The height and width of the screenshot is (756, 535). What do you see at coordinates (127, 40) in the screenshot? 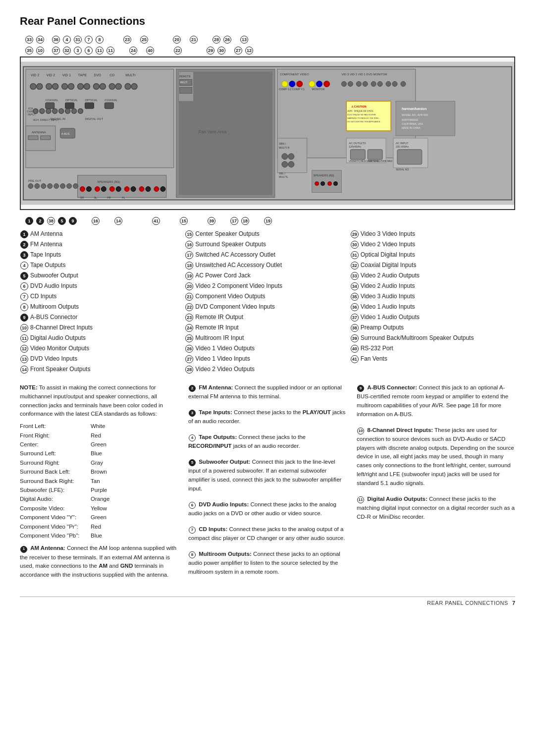
I see `callout-23: 23` at bounding box center [127, 40].